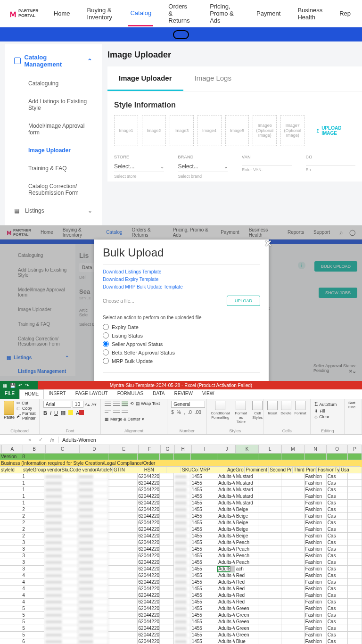 This screenshot has width=362, height=644. I want to click on align-center-icon, so click(116, 411).